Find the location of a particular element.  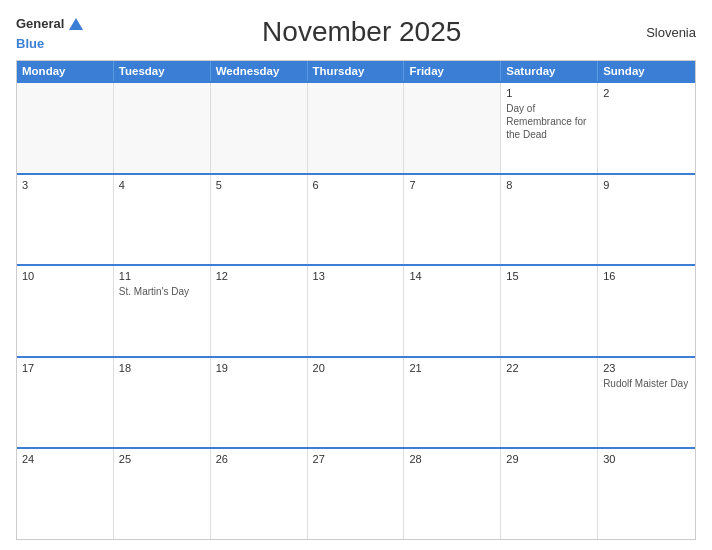

cal-day-num: 1 is located at coordinates (549, 93).